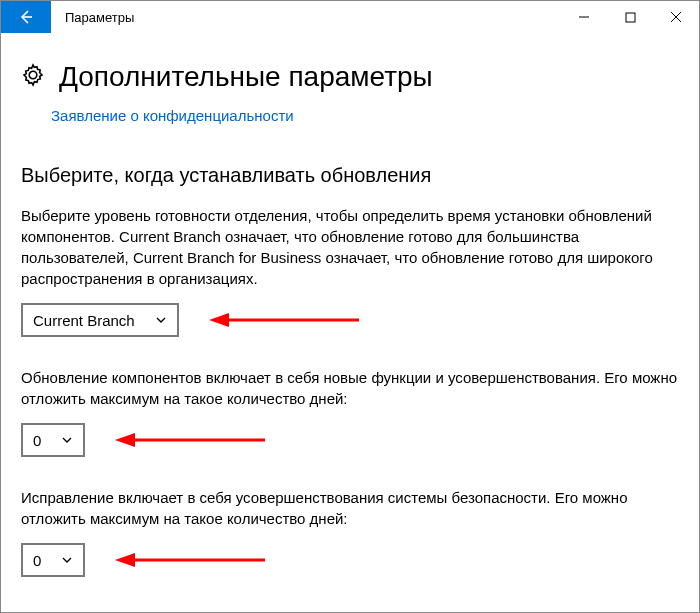 The height and width of the screenshot is (613, 700). What do you see at coordinates (350, 77) in the screenshot?
I see `page-header: Дополнительные параметры` at bounding box center [350, 77].